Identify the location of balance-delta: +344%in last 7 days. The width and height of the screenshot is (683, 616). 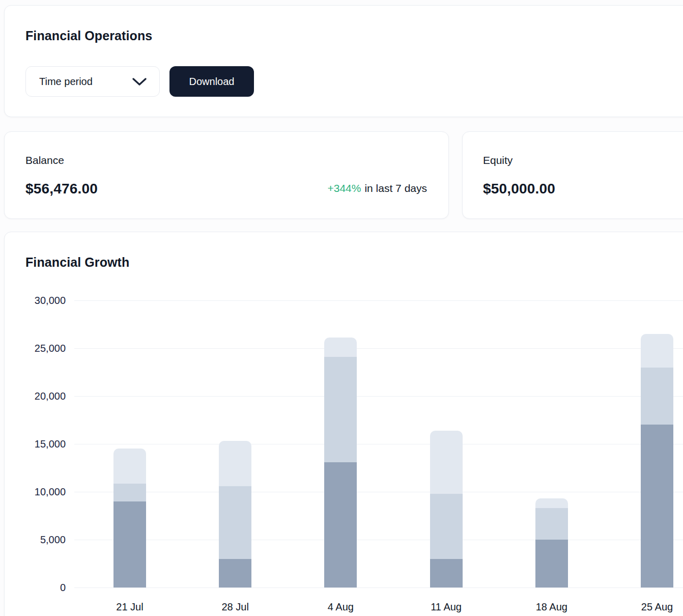
(377, 188).